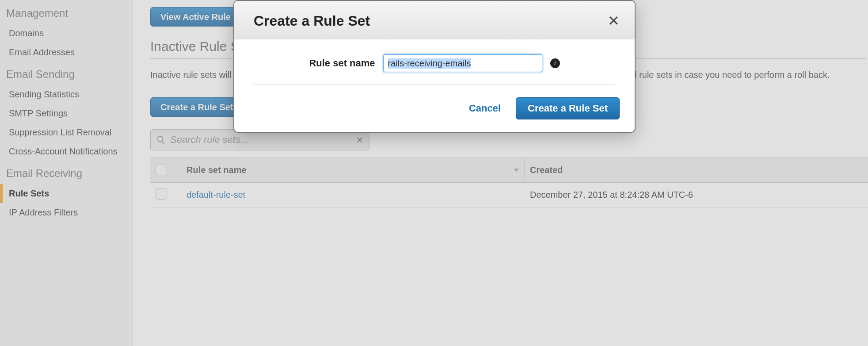 The height and width of the screenshot is (346, 868). Describe the element at coordinates (342, 63) in the screenshot. I see `rule-set-name-label: Rule set name` at that location.